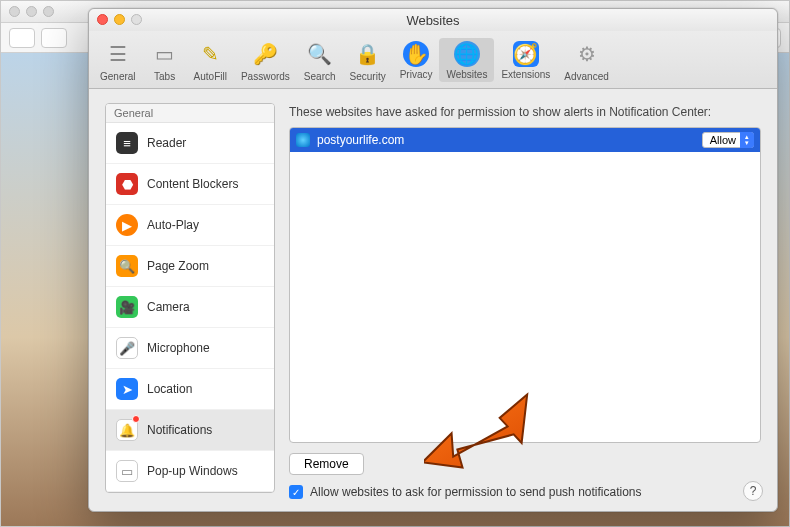  What do you see at coordinates (166, 143) in the screenshot?
I see `sidebar-item-label: Reader` at bounding box center [166, 143].